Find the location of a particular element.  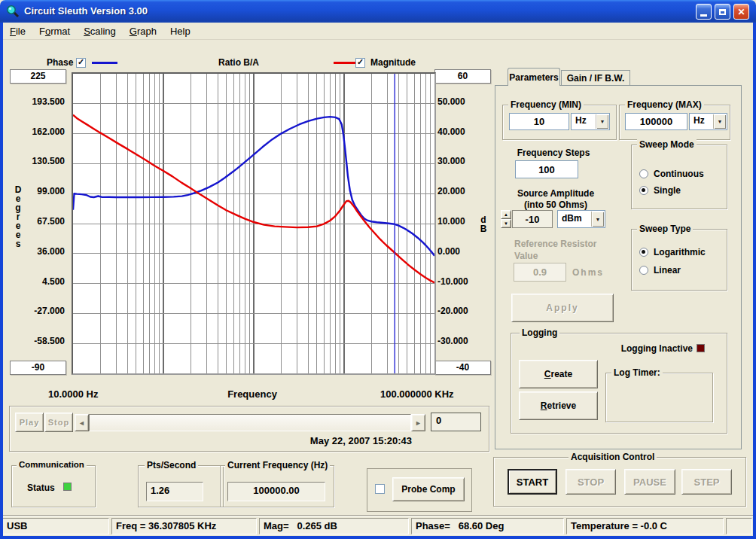

scroll-left-button: ◄ is located at coordinates (81, 423).